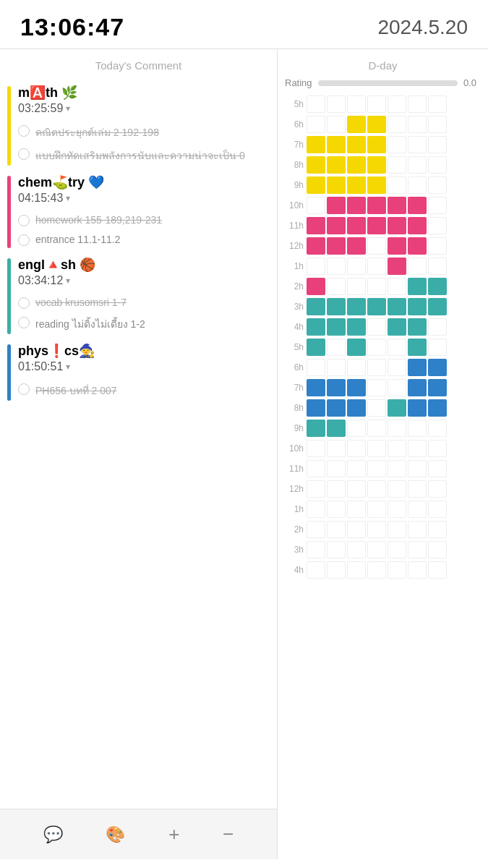  I want to click on grid-row: 3h, so click(383, 550).